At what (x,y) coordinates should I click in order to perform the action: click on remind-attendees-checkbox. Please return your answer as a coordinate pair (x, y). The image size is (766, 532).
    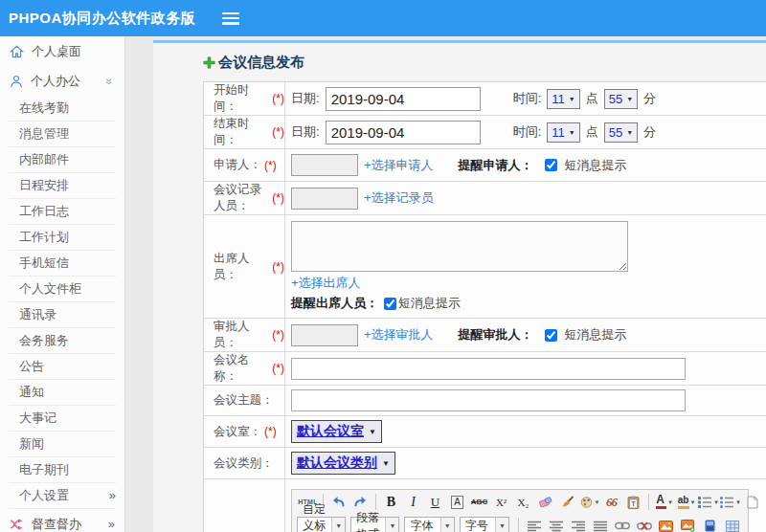
    Looking at the image, I should click on (391, 304).